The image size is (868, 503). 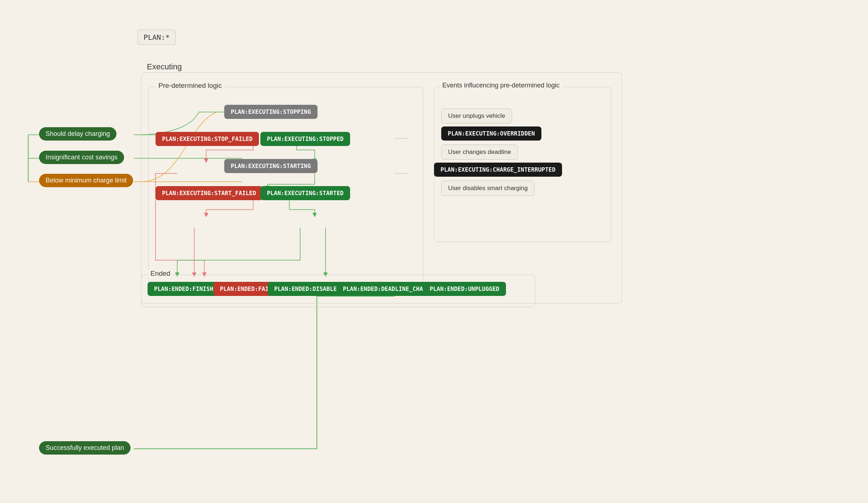 I want to click on event-unplug: User unplugs vehicle, so click(x=477, y=116).